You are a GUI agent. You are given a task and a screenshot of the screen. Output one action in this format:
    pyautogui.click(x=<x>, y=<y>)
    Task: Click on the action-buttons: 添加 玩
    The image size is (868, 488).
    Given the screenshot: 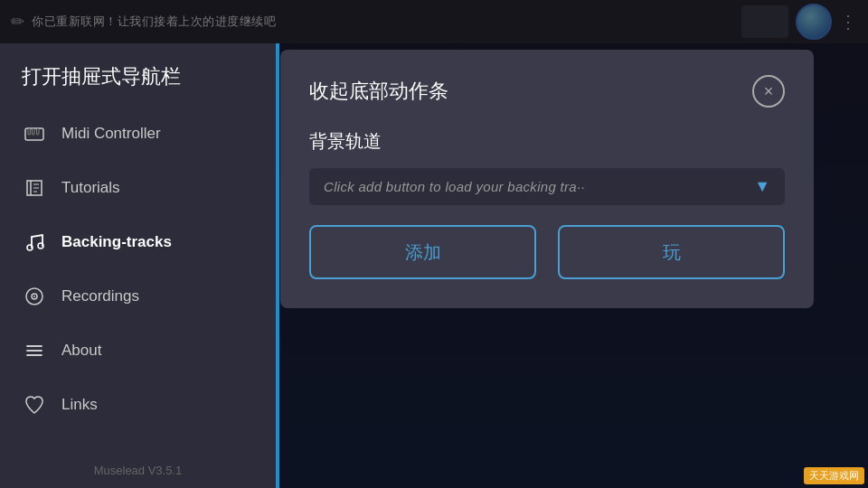 What is the action you would take?
    pyautogui.click(x=547, y=252)
    